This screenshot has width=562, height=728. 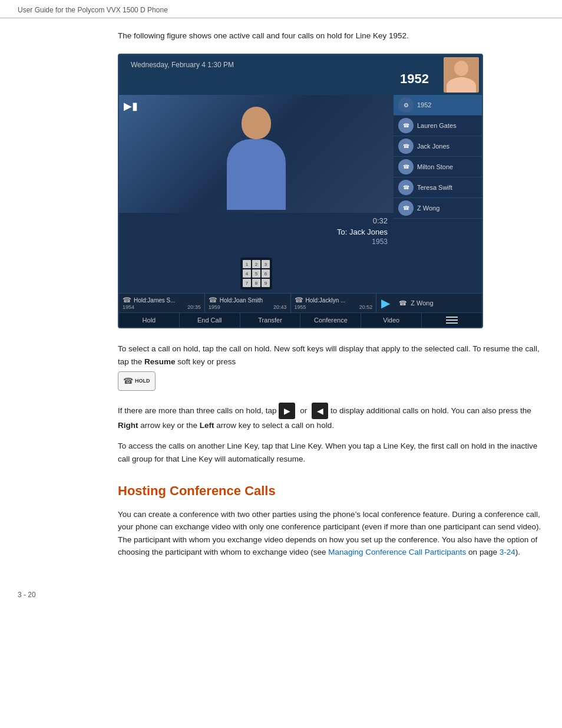 I want to click on avatar-teresa: ☎, so click(x=406, y=187).